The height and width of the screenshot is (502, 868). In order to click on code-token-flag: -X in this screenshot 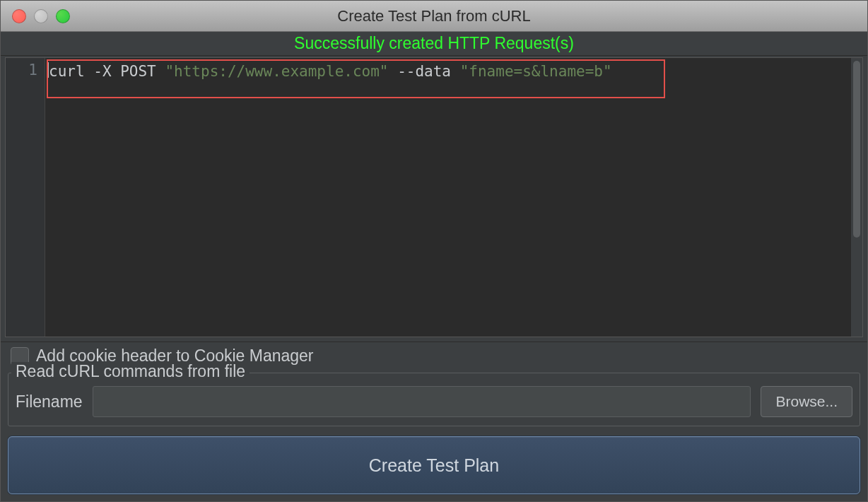, I will do `click(102, 71)`.